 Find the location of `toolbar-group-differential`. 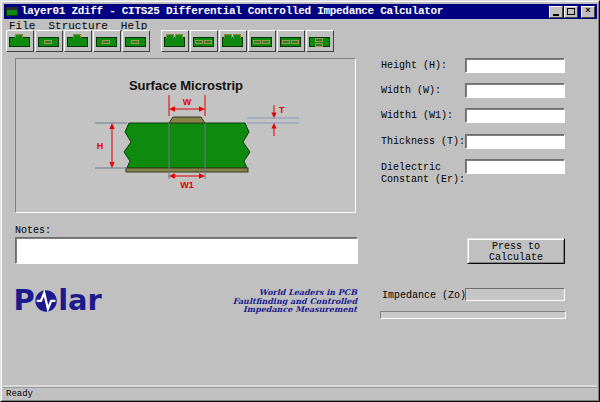

toolbar-group-differential is located at coordinates (248, 42).